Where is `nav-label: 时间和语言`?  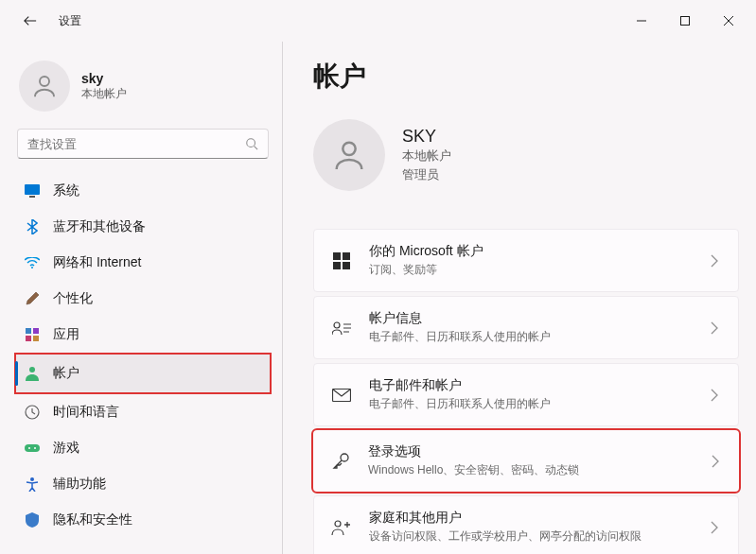 nav-label: 时间和语言 is located at coordinates (86, 412).